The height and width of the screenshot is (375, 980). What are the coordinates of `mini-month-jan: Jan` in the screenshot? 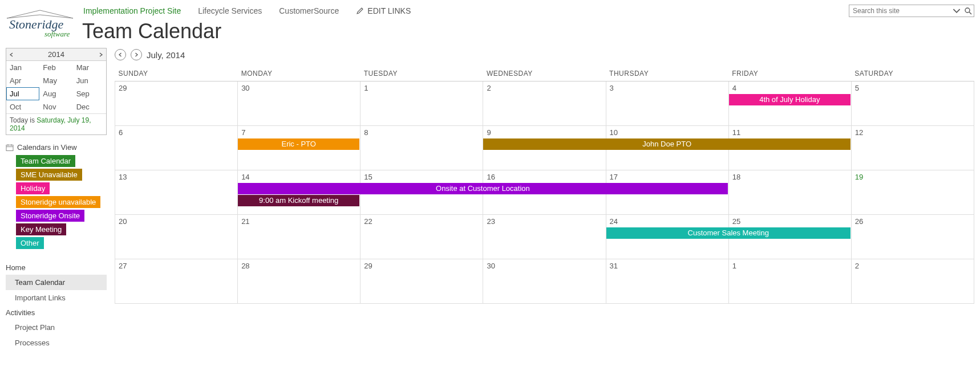 It's located at (23, 67).